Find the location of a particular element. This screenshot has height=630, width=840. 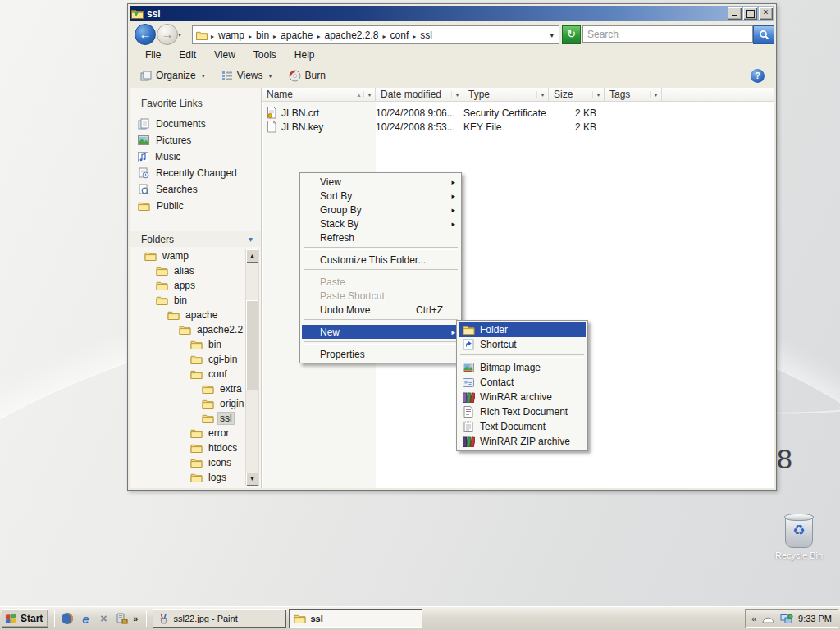

organize-button: Organize ▾ is located at coordinates (172, 75).